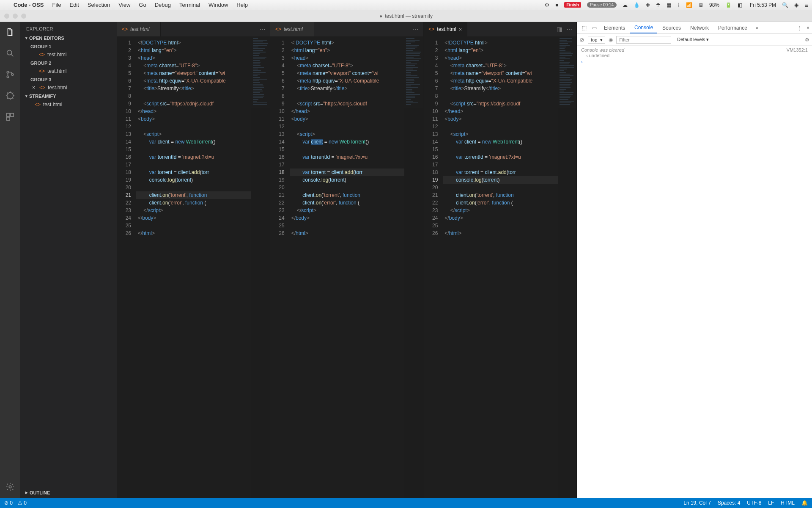 The width and height of the screenshot is (812, 508). I want to click on status-errors: ⊘ 0, so click(8, 503).